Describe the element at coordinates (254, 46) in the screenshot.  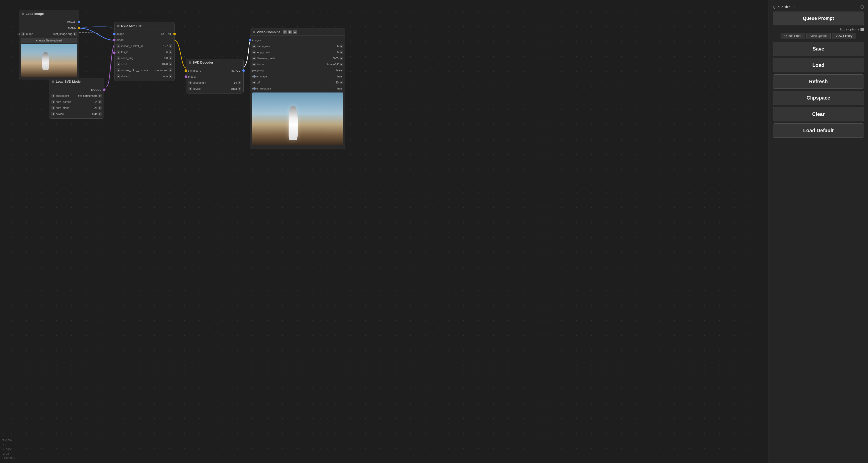
I see `vc-frame-rate-left: ◀` at that location.